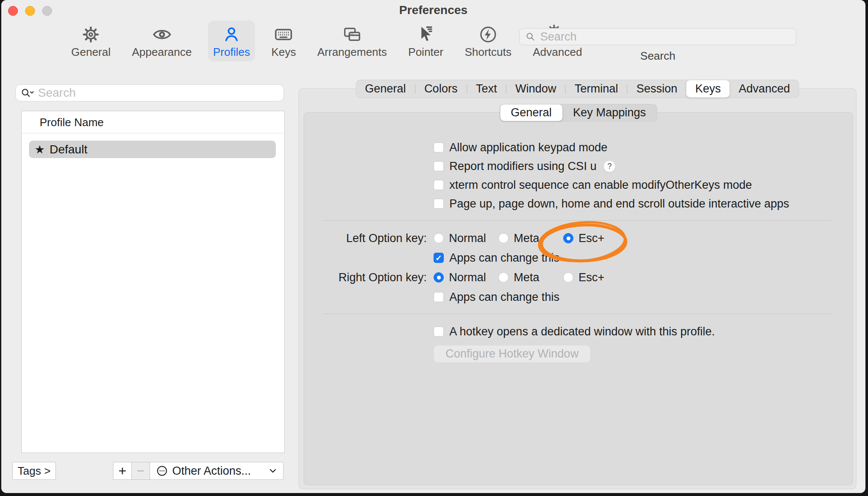 The width and height of the screenshot is (868, 496). What do you see at coordinates (764, 89) in the screenshot?
I see `tab-advanced: Advanced` at bounding box center [764, 89].